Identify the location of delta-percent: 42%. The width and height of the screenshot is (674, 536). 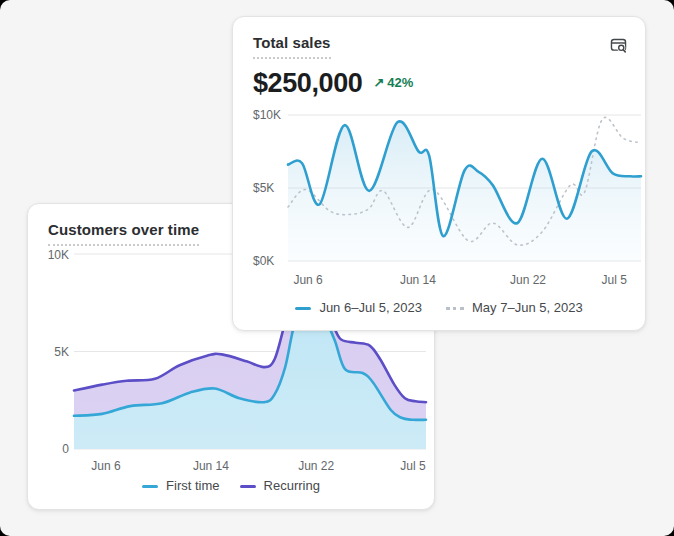
(400, 83).